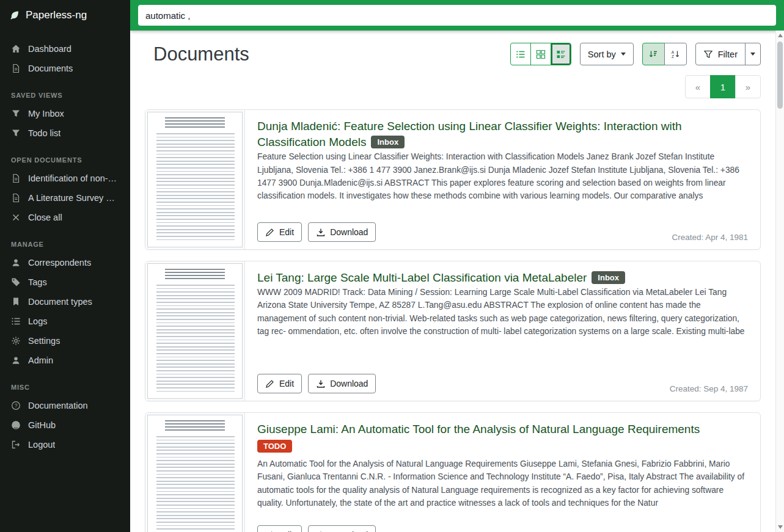  What do you see at coordinates (502, 228) in the screenshot?
I see `document-card-footer: Edit Download Created: Apr 4, 1981` at bounding box center [502, 228].